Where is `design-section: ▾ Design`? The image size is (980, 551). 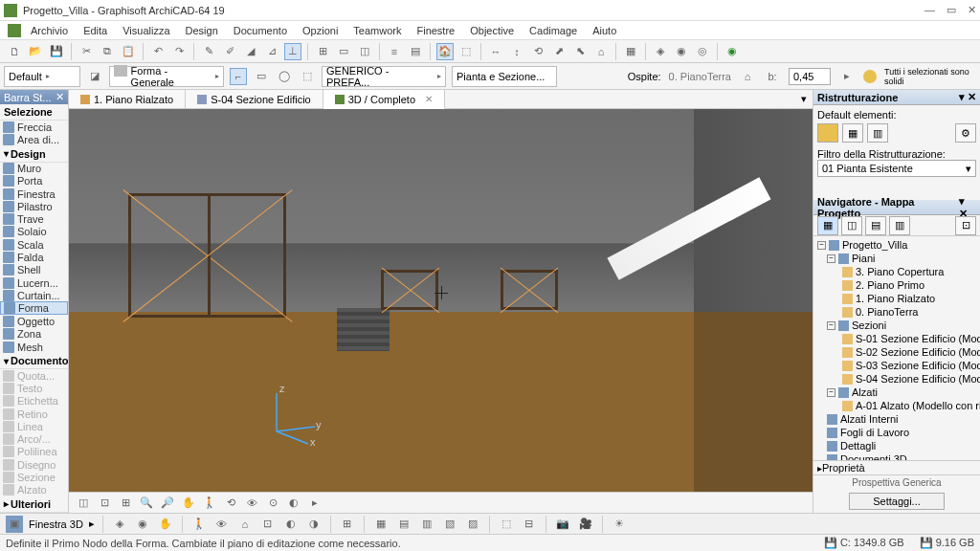 design-section: ▾ Design is located at coordinates (34, 155).